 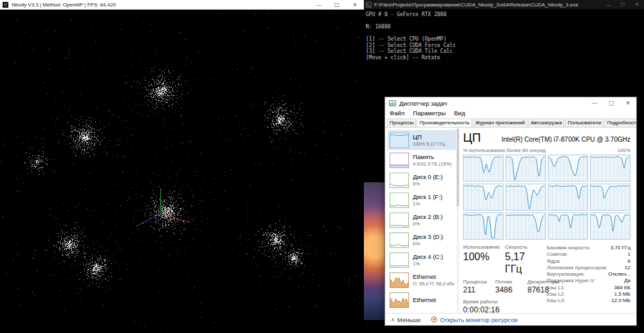 What do you see at coordinates (556, 294) in the screenshot?
I see `info-label: Кэш L2:` at bounding box center [556, 294].